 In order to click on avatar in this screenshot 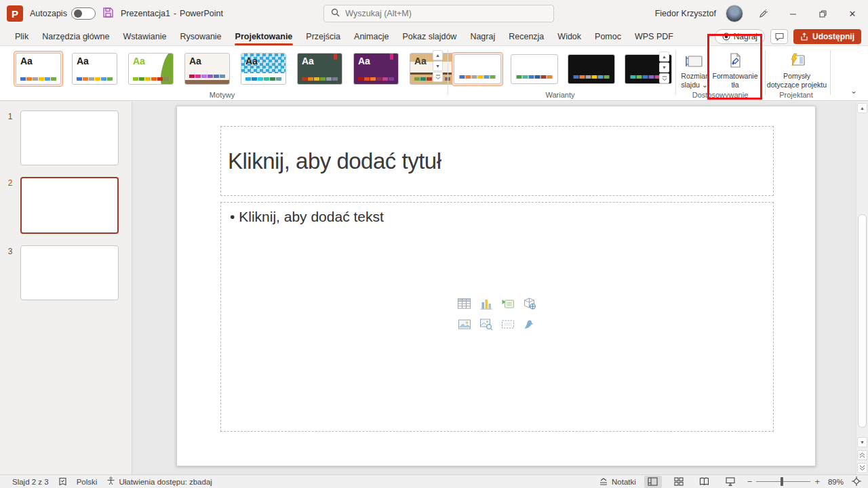, I will do `click(734, 14)`.